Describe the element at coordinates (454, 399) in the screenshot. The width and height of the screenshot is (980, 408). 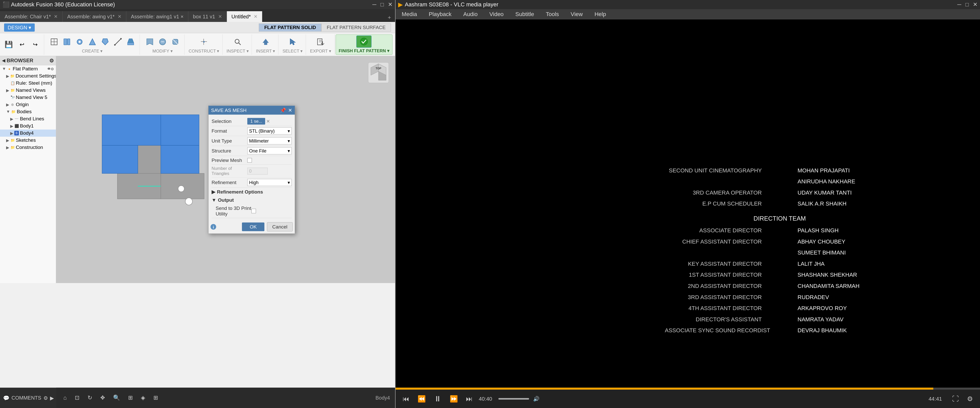
I see `vlc-step-fwd-btn: ⏩` at that location.